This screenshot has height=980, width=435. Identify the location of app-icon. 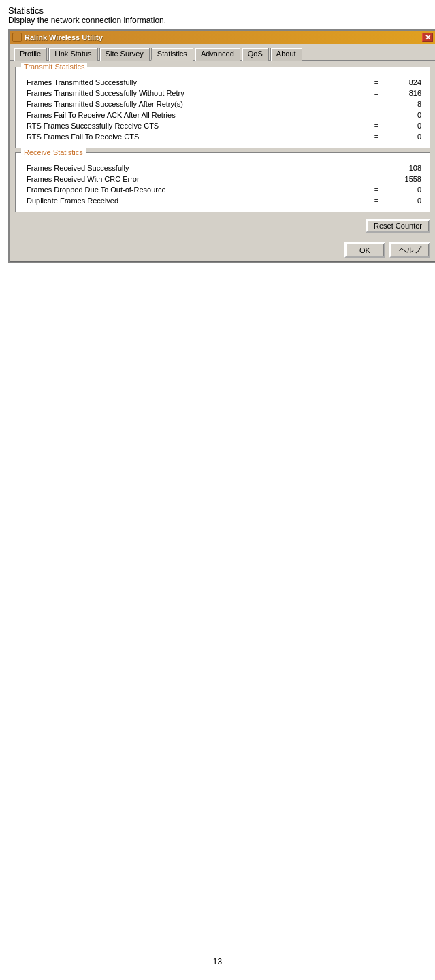
(17, 37).